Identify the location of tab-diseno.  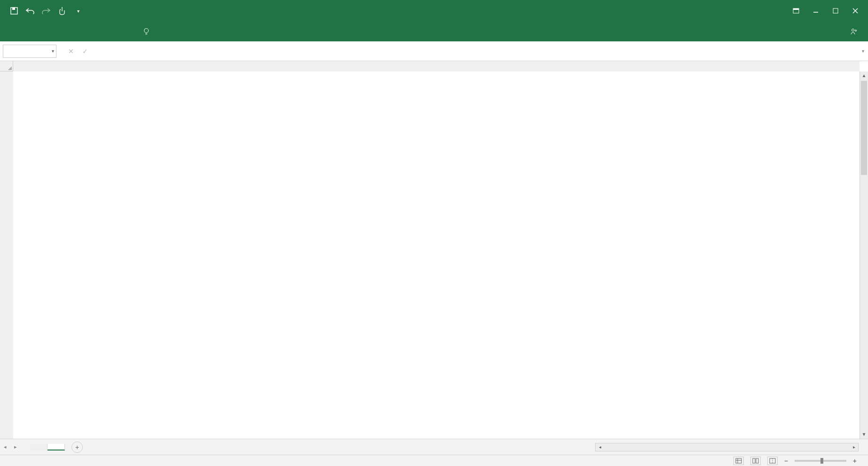
(68, 32).